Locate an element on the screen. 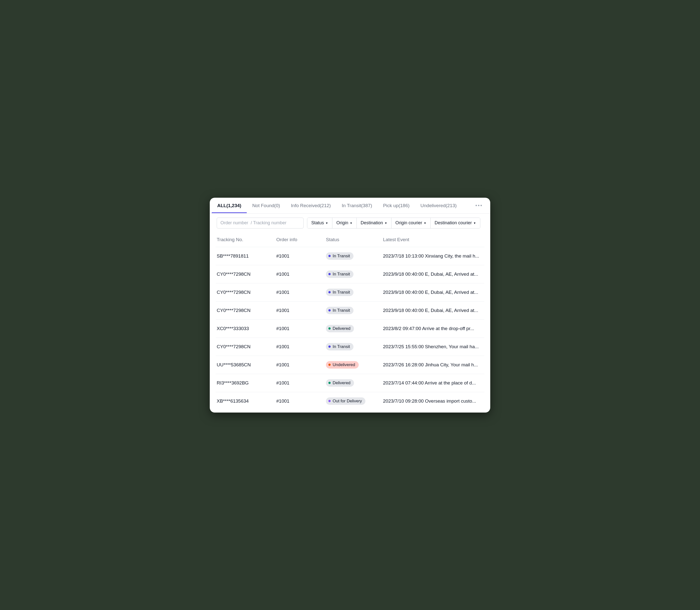 This screenshot has height=610, width=700. cell-event: 2023/7/14 07:44:00 Arrive at the place o… is located at coordinates (433, 383).